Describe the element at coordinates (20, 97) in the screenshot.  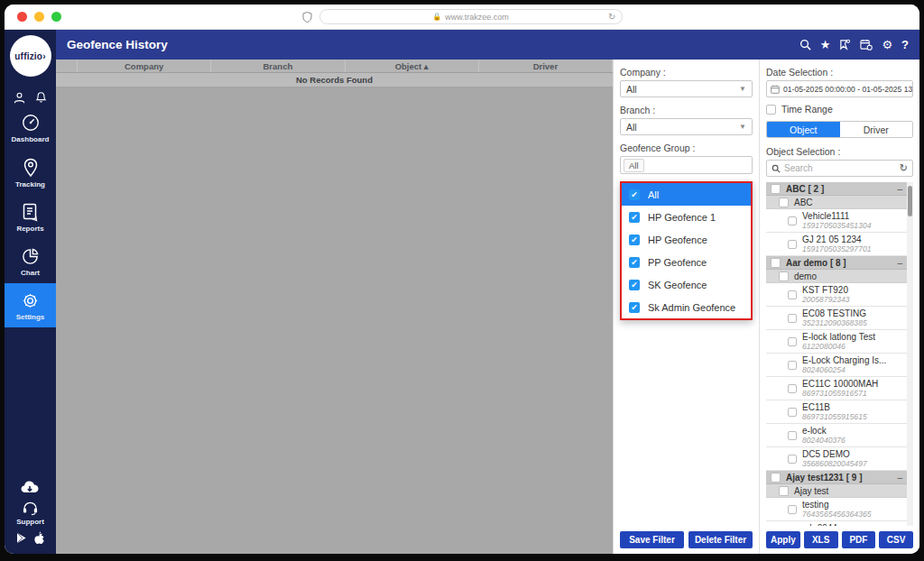
I see `user-icon` at that location.